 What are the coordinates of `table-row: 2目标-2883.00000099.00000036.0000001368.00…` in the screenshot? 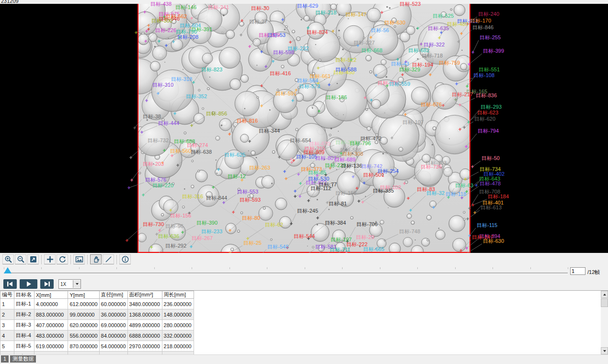 It's located at (97, 315).